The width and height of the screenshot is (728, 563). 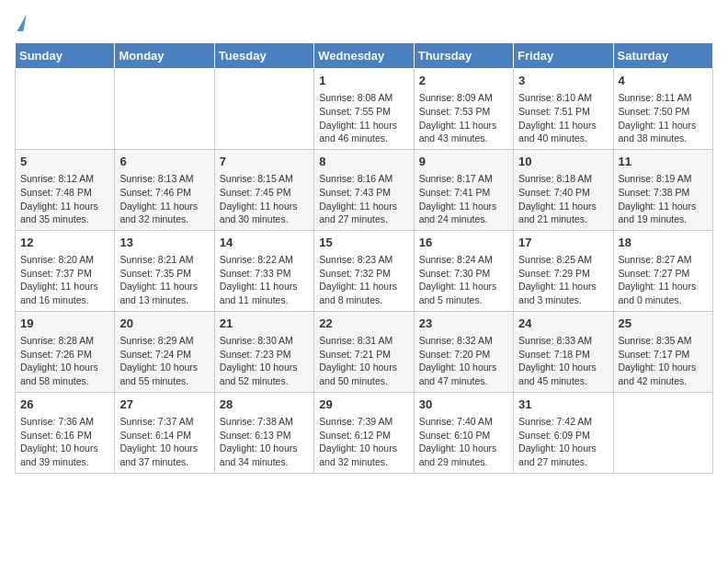 What do you see at coordinates (164, 405) in the screenshot?
I see `day-number: 27` at bounding box center [164, 405].